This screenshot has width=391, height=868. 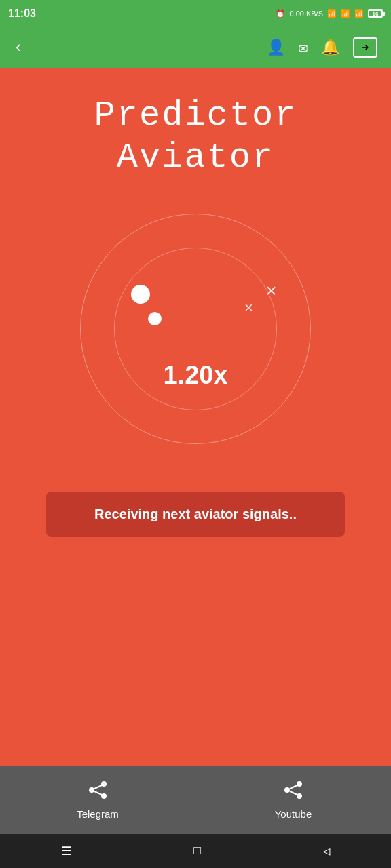 I want to click on bottom-nav: Telegram Youtube, so click(x=196, y=800).